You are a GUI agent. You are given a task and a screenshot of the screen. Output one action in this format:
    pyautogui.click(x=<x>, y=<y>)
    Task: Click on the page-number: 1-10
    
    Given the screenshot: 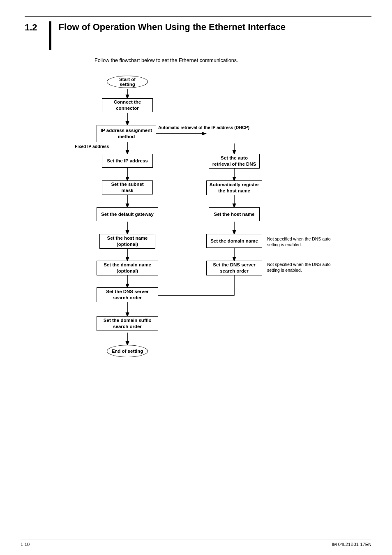 What is the action you would take?
    pyautogui.click(x=25, y=544)
    